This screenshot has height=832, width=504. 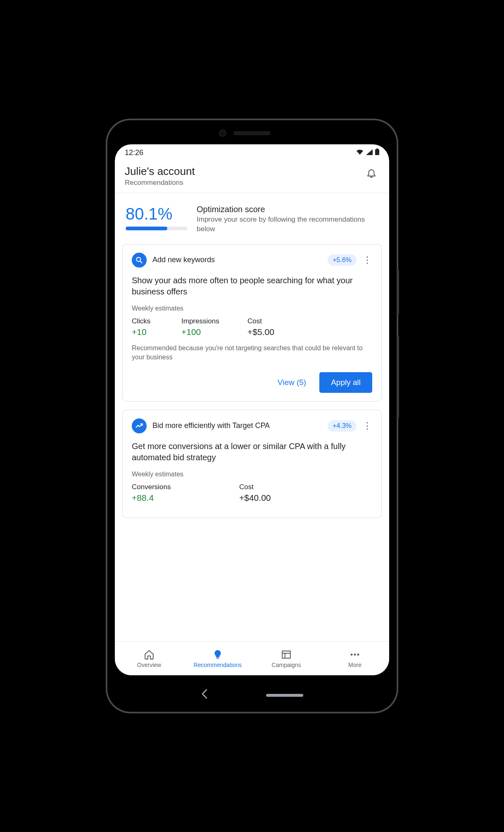 What do you see at coordinates (252, 353) in the screenshot?
I see `card-reason: Recommended because you're not targeting…` at bounding box center [252, 353].